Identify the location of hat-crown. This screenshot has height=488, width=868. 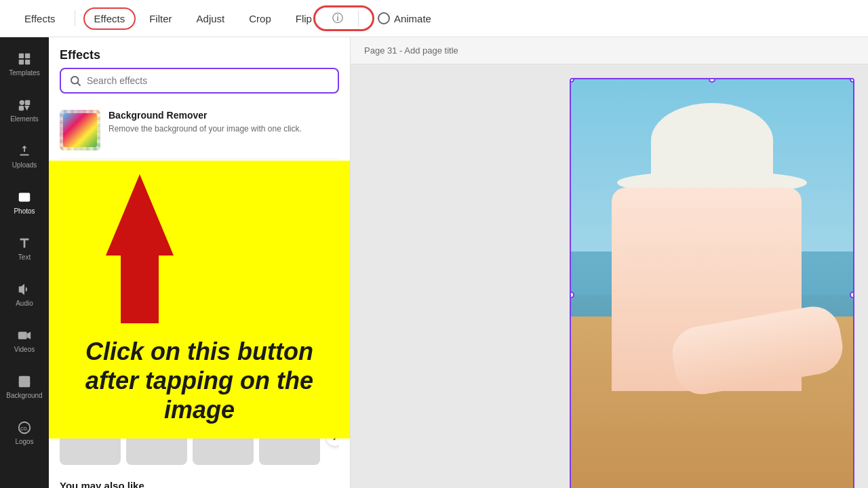
(712, 140).